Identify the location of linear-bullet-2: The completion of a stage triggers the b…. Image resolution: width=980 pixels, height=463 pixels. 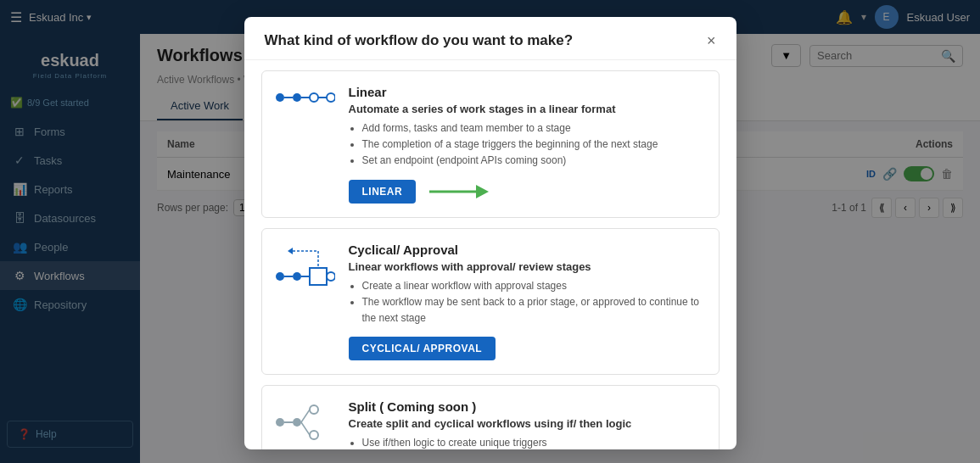
(534, 144).